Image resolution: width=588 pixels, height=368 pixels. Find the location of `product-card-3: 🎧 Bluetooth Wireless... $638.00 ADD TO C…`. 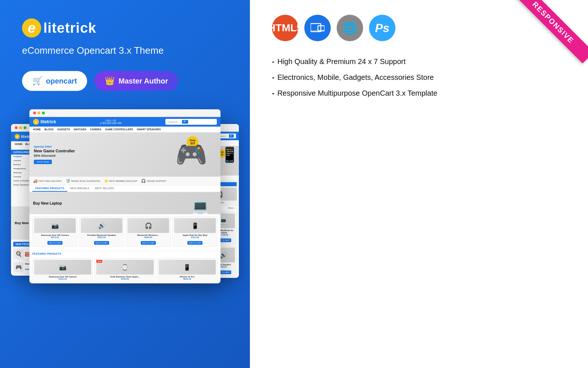

product-card-3: 🎧 Bluetooth Wireless... $638.00 ADD TO C… is located at coordinates (148, 232).